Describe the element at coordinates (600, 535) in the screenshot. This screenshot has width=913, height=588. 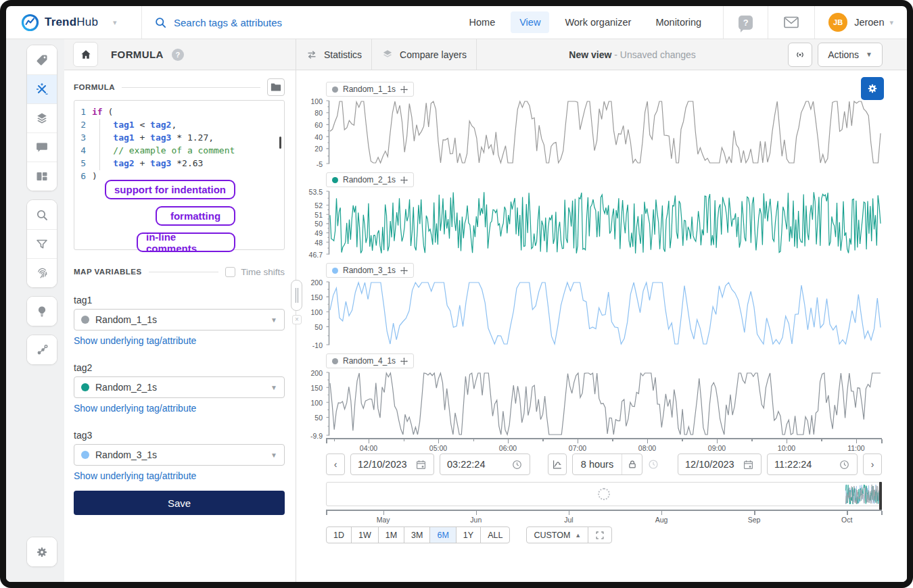
I see `fit-range-button` at that location.